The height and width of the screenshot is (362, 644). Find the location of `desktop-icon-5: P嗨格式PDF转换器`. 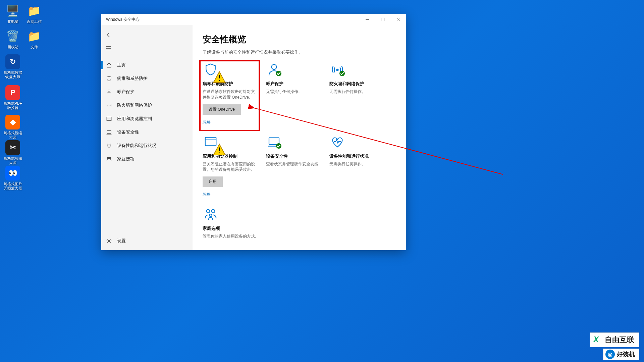

desktop-icon-5: P嗨格式PDF转换器 is located at coordinates (13, 98).